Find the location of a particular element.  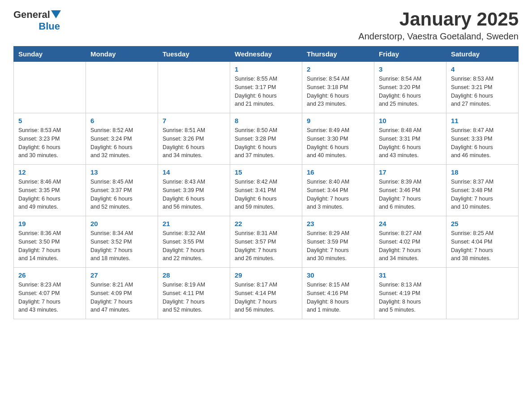

calendar-cell: 26Sunrise: 8:23 AMSunset: 4:07 PMDayligh… is located at coordinates (50, 294).